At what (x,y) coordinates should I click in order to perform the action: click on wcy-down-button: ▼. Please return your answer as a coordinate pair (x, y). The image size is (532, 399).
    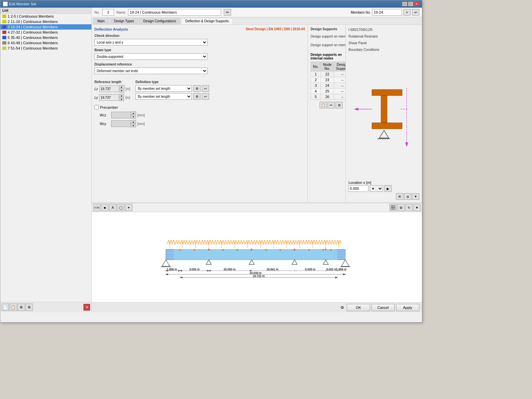
    Looking at the image, I should click on (133, 125).